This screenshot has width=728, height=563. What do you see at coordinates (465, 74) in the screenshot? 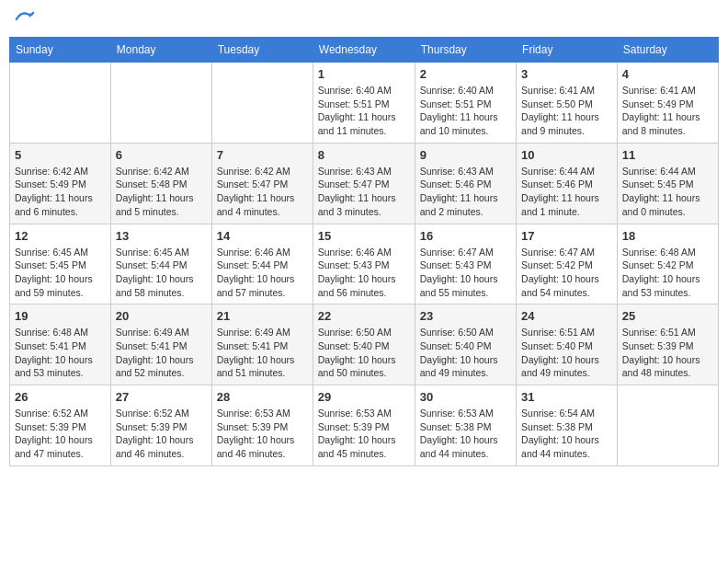
I see `day-number: 2` at bounding box center [465, 74].